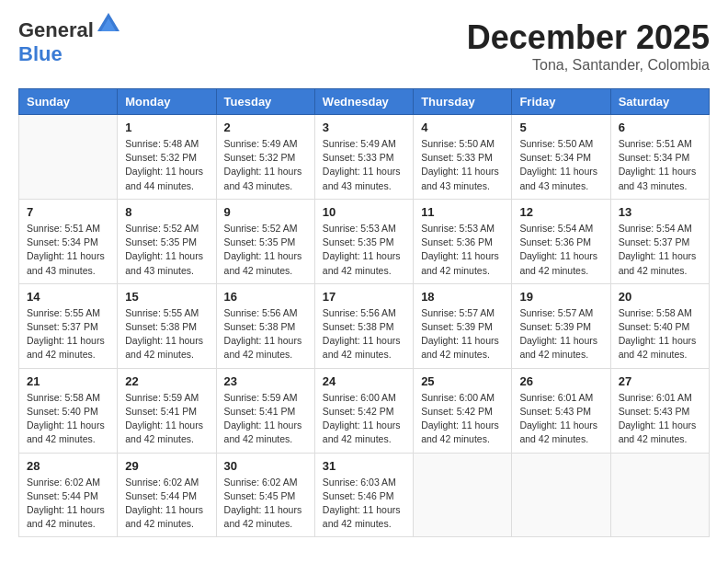 Image resolution: width=728 pixels, height=563 pixels. I want to click on calendar-cell: 20Sunrise: 5:58 AMSunset: 5:40 PMDayligh…, so click(660, 326).